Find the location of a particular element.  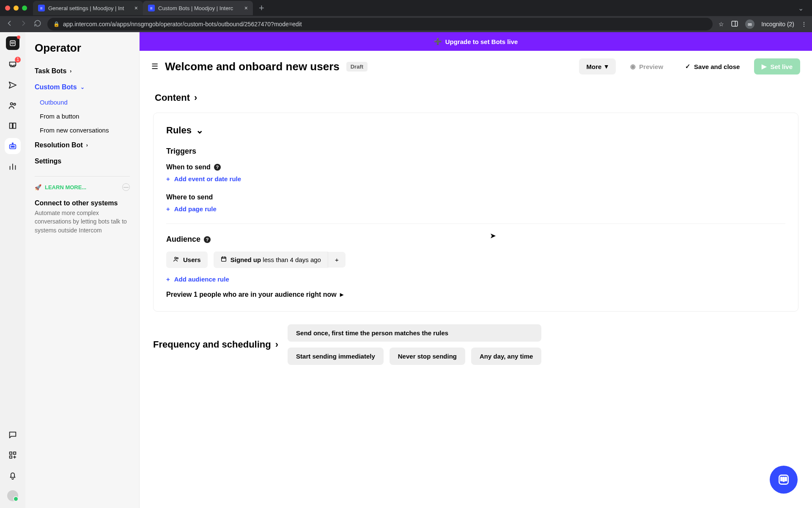

conversation-icon is located at coordinates (13, 435).